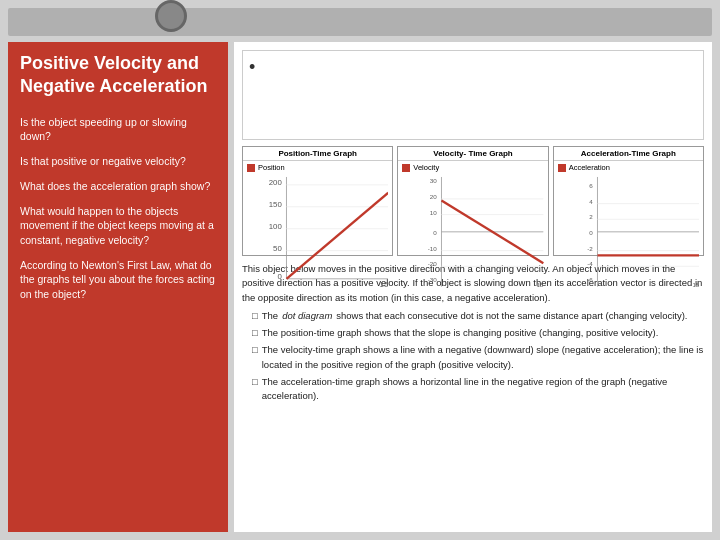  Describe the element at coordinates (318, 201) in the screenshot. I see `position-time-graph: Position-Time Graph Position 200` at that location.